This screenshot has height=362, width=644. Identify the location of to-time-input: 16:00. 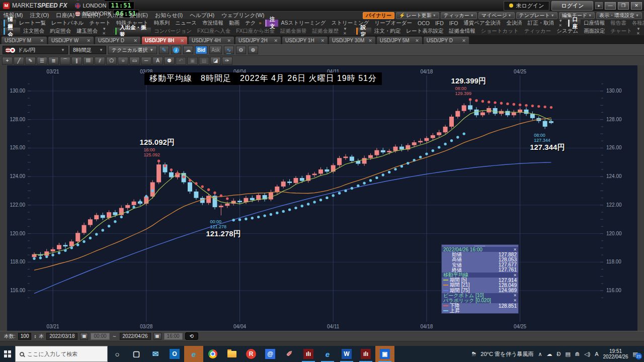
(173, 336).